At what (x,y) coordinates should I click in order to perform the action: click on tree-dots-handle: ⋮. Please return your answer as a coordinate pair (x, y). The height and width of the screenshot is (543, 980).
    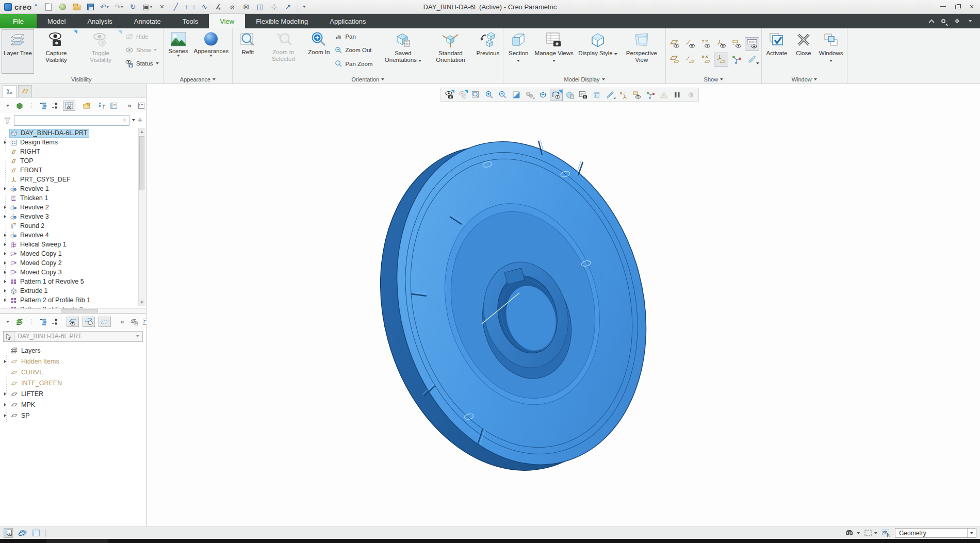
    Looking at the image, I should click on (31, 106).